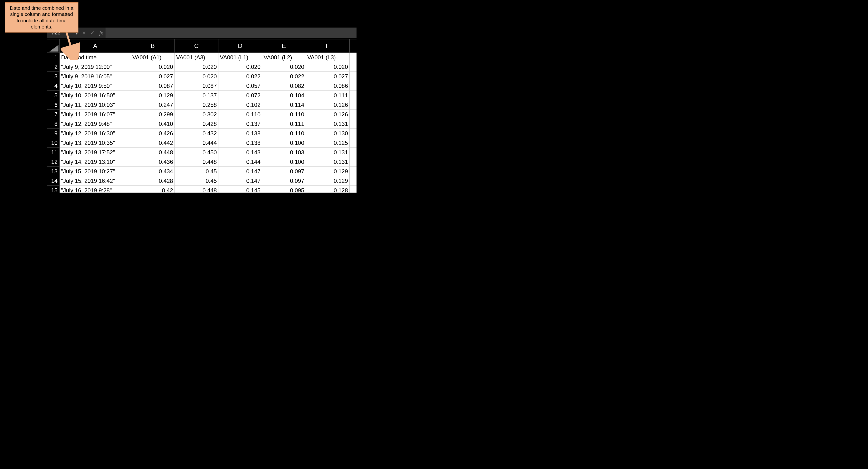  What do you see at coordinates (53, 162) in the screenshot?
I see `row-header: 12` at bounding box center [53, 162].